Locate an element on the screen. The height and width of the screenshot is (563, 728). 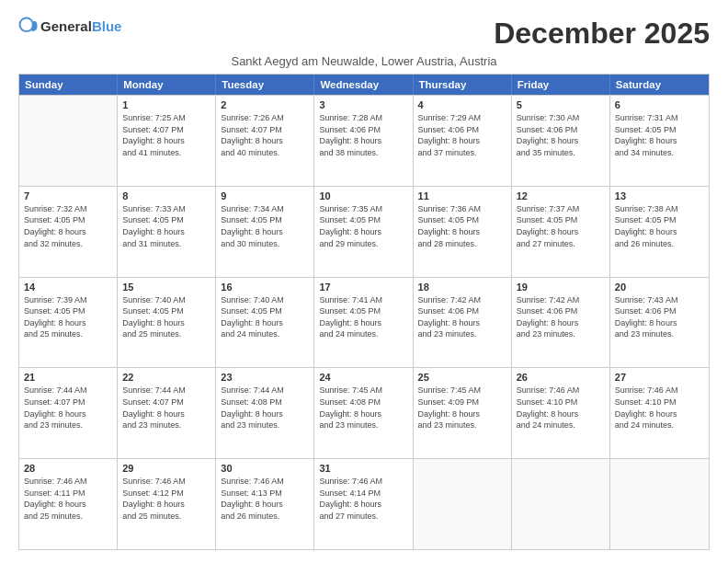
calendar-header: SundayMondayTuesdayWednesdayThursdayFrid… is located at coordinates (364, 85).